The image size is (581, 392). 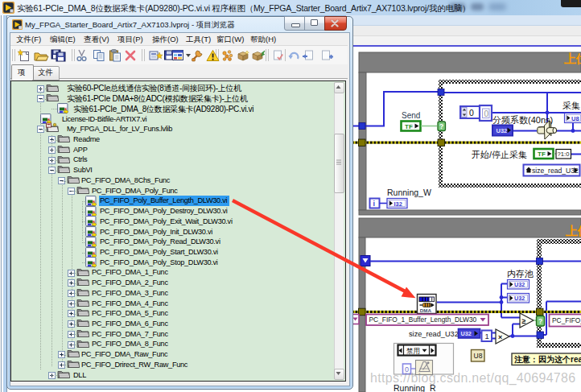 What do you see at coordinates (547, 359) in the screenshot?
I see `svg-text: 注意：因为这个read` at bounding box center [547, 359].